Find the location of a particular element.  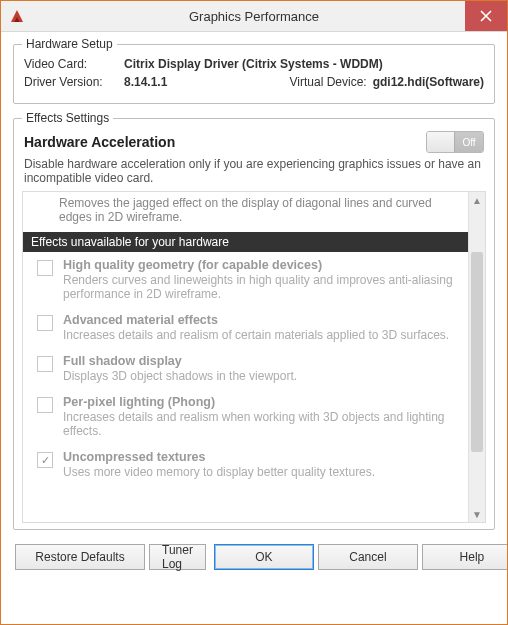

close-icon is located at coordinates (486, 16).